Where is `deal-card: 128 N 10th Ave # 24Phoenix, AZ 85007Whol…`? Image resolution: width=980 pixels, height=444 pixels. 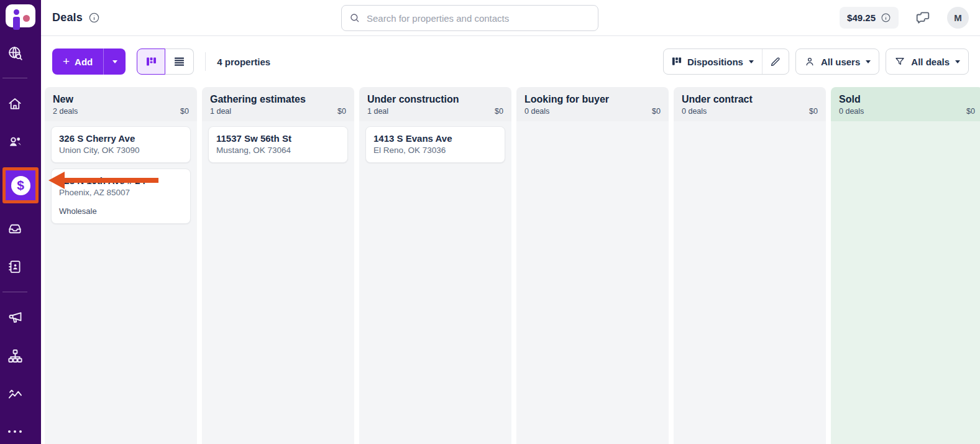
deal-card: 128 N 10th Ave # 24Phoenix, AZ 85007Whol… is located at coordinates (121, 197).